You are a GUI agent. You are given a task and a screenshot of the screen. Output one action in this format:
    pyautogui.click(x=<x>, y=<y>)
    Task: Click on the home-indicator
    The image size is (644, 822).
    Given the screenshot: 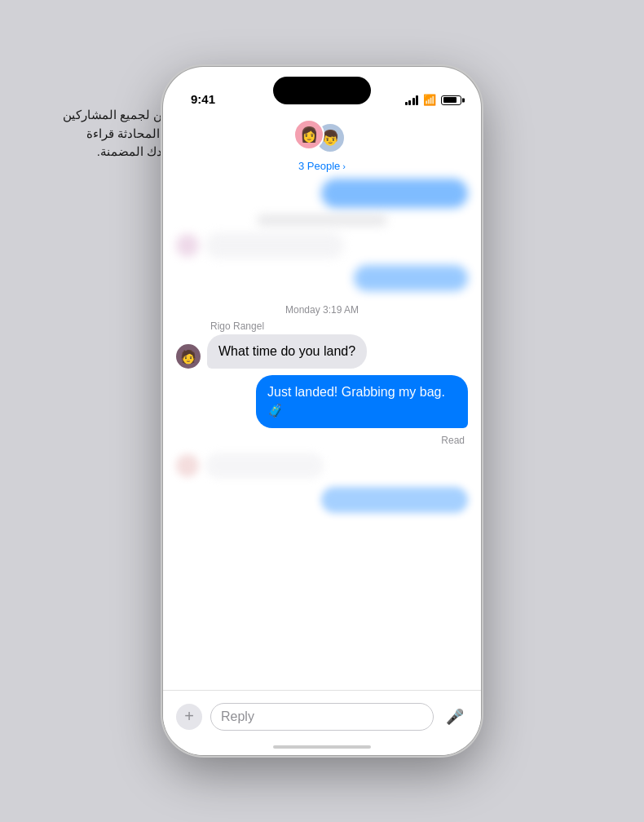 What is the action you would take?
    pyautogui.click(x=322, y=747)
    